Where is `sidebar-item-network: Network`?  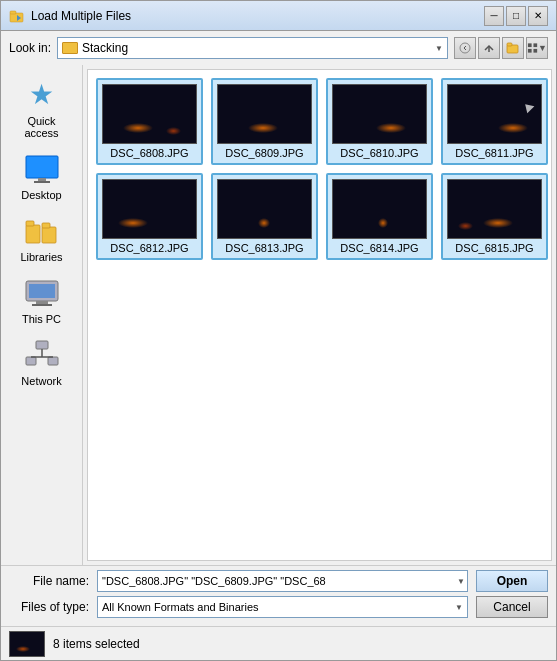 sidebar-item-network: Network is located at coordinates (42, 362).